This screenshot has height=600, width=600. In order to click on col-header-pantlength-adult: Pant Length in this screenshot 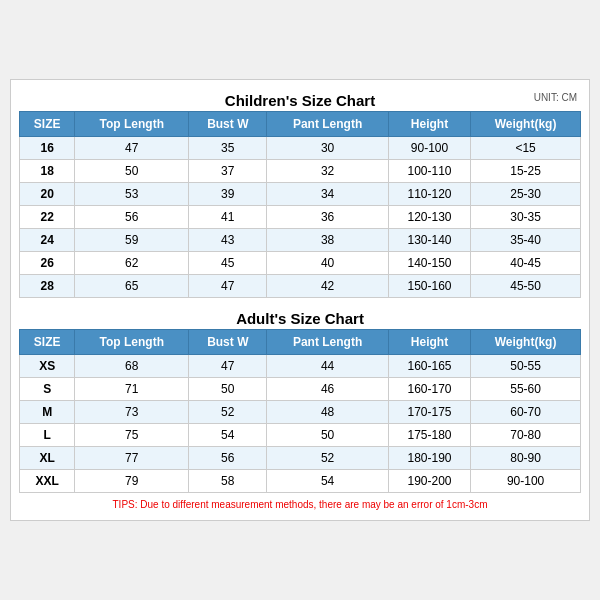, I will do `click(328, 342)`.